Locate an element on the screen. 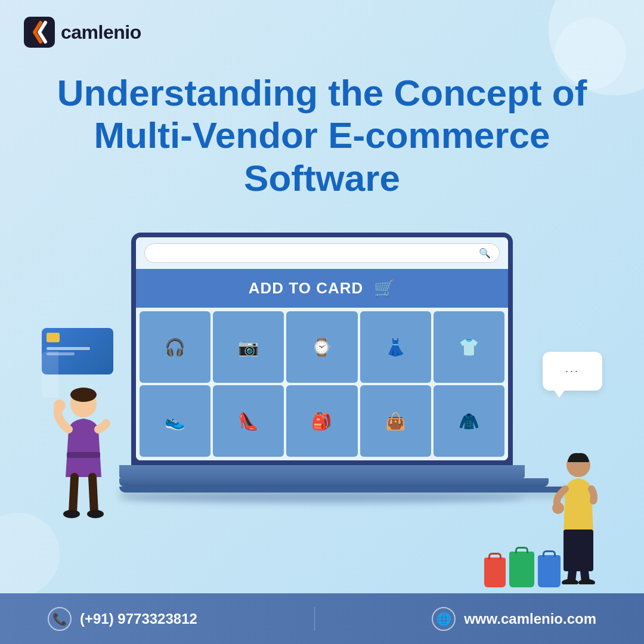 The height and width of the screenshot is (644, 644). globe-icon: 🌐 is located at coordinates (444, 619).